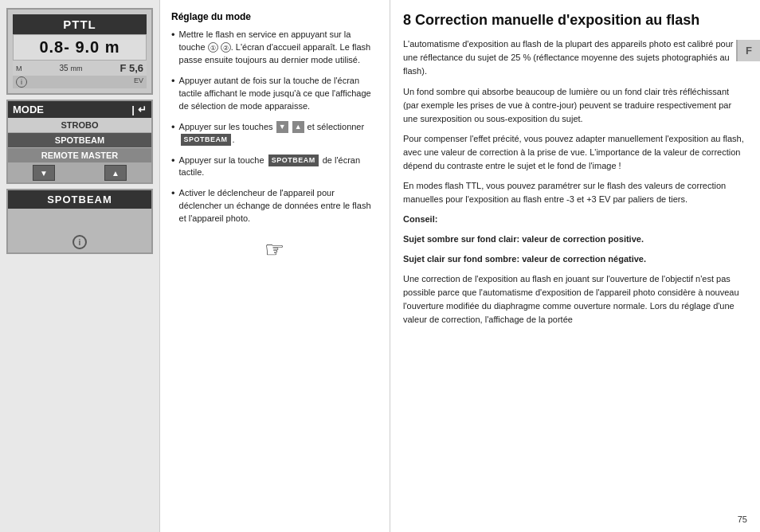 Image resolution: width=760 pixels, height=532 pixels. What do you see at coordinates (139, 110) in the screenshot?
I see `mode-header-icons: | ↵` at bounding box center [139, 110].